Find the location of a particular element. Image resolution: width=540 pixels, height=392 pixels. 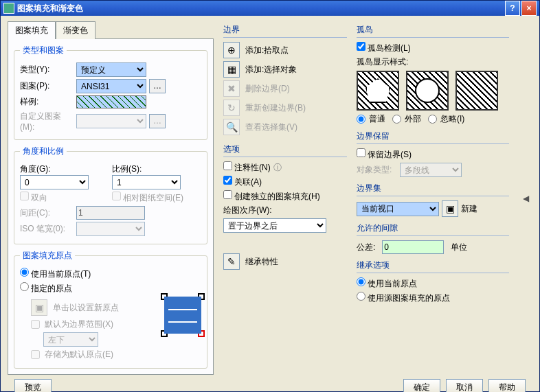

radio-inherit-current is located at coordinates (361, 281).